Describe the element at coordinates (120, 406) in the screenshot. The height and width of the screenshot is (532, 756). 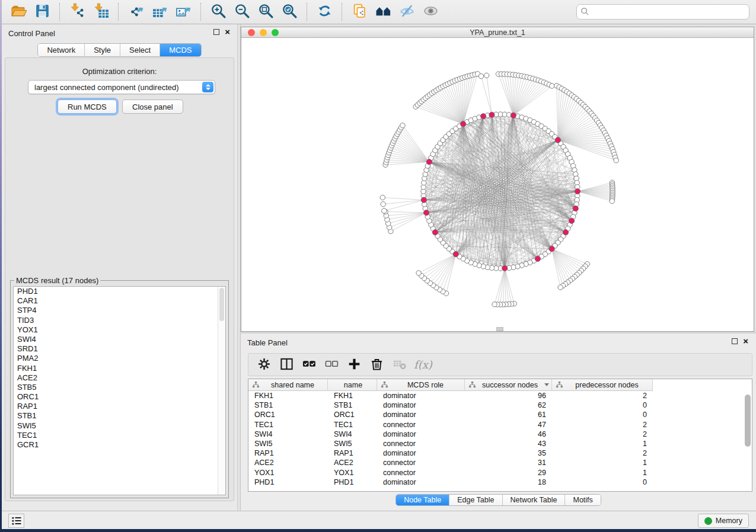
I see `mcds-result-item: RAP1` at that location.